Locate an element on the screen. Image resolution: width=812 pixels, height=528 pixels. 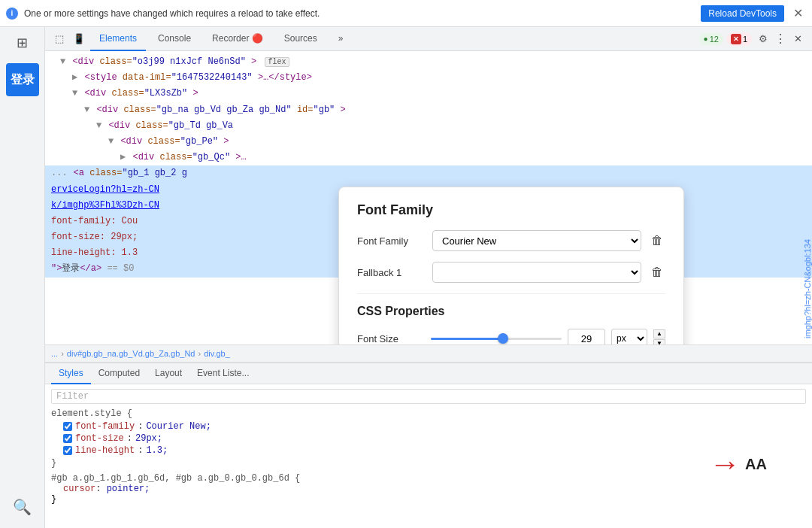
font-panel: Font Family Font Family Courier New 🗑 Fa… is located at coordinates (511, 266).